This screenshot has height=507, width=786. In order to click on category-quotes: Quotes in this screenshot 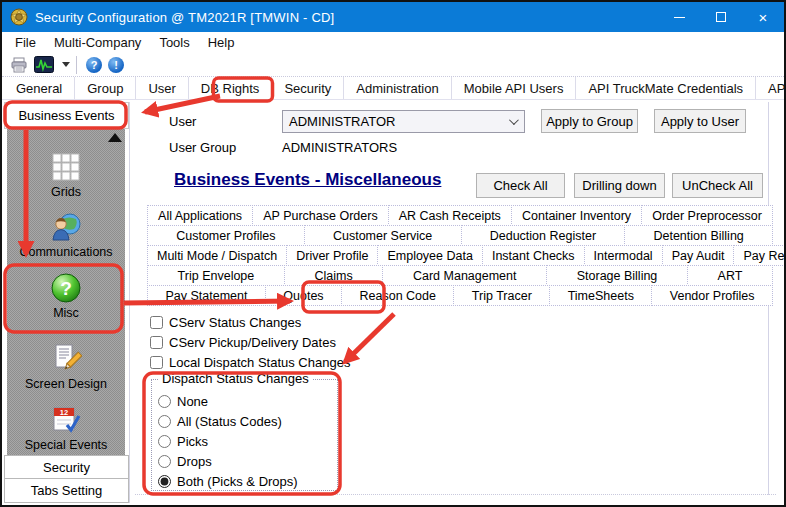, I will do `click(304, 296)`.